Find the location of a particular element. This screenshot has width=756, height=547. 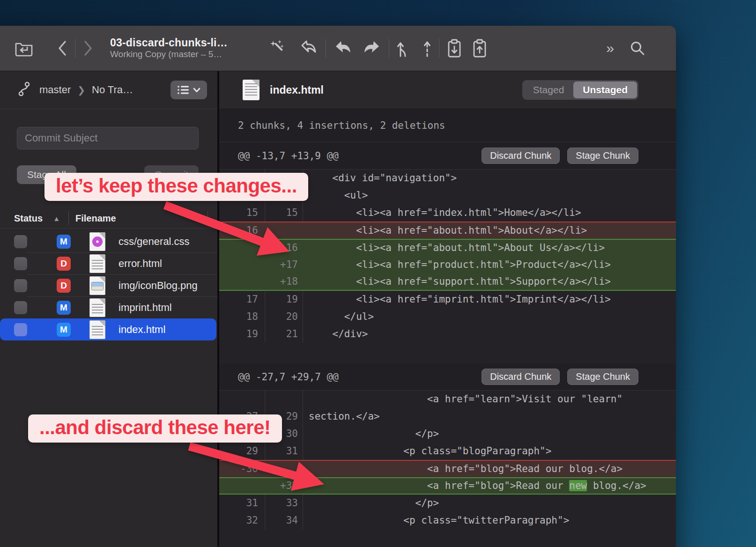

tab-staged: Staged is located at coordinates (549, 90).